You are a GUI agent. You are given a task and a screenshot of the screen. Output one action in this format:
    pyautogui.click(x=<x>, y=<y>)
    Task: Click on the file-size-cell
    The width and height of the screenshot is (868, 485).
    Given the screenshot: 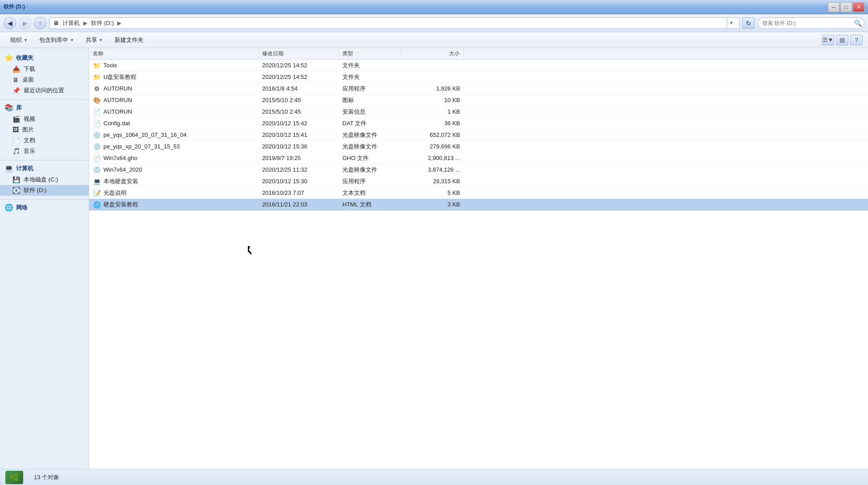 What is the action you would take?
    pyautogui.click(x=432, y=65)
    